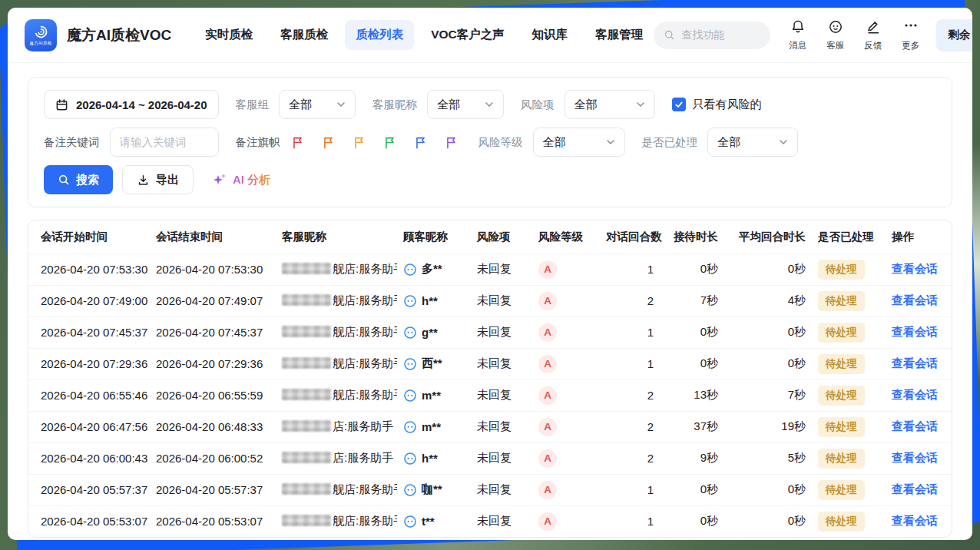 This screenshot has width=980, height=550. I want to click on cell-duration: 9秒, so click(692, 458).